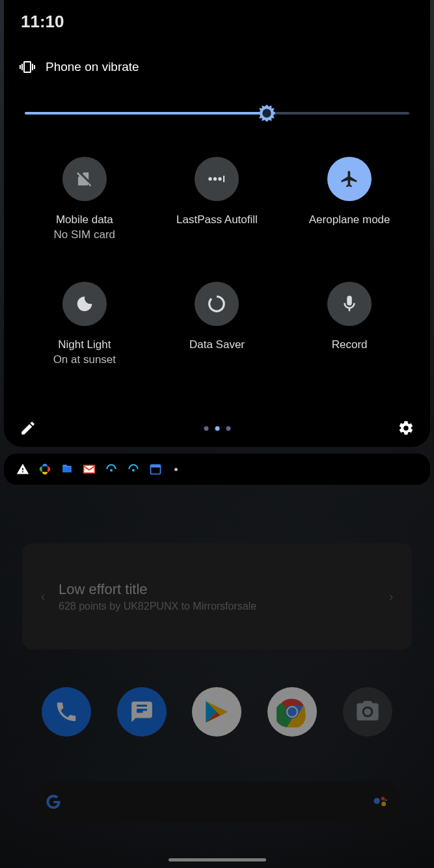  What do you see at coordinates (156, 469) in the screenshot?
I see `calendar-icon` at bounding box center [156, 469].